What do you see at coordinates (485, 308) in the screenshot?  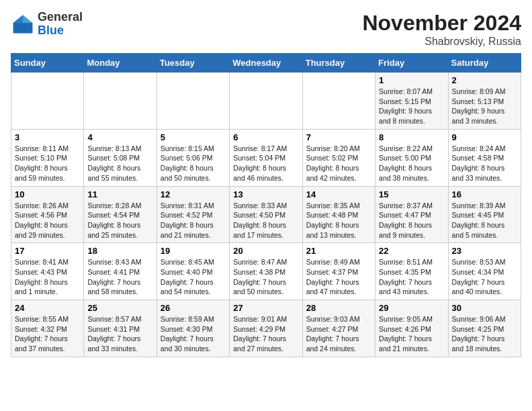 I see `day-number: 30` at bounding box center [485, 308].